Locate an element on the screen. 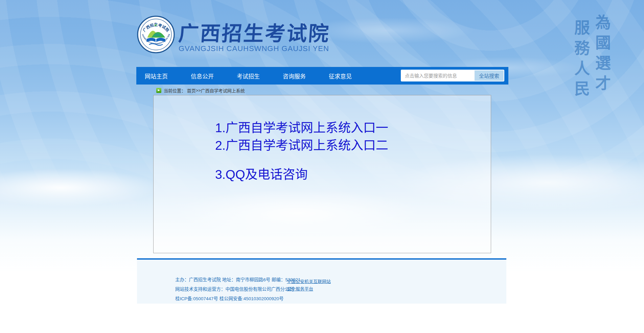  footer-links: 全国公安机关互联网站 安全服务平台 is located at coordinates (309, 285).